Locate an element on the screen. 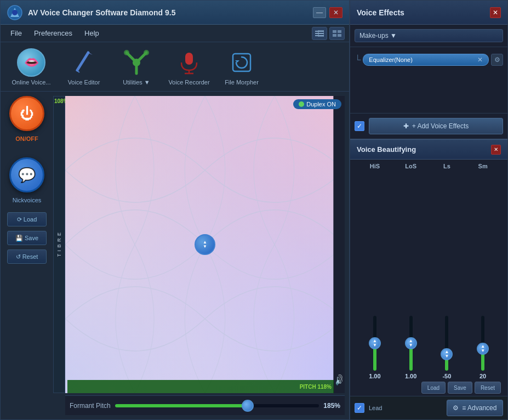 This screenshot has width=508, height=420. beautifying-save-button: Save is located at coordinates (460, 388).